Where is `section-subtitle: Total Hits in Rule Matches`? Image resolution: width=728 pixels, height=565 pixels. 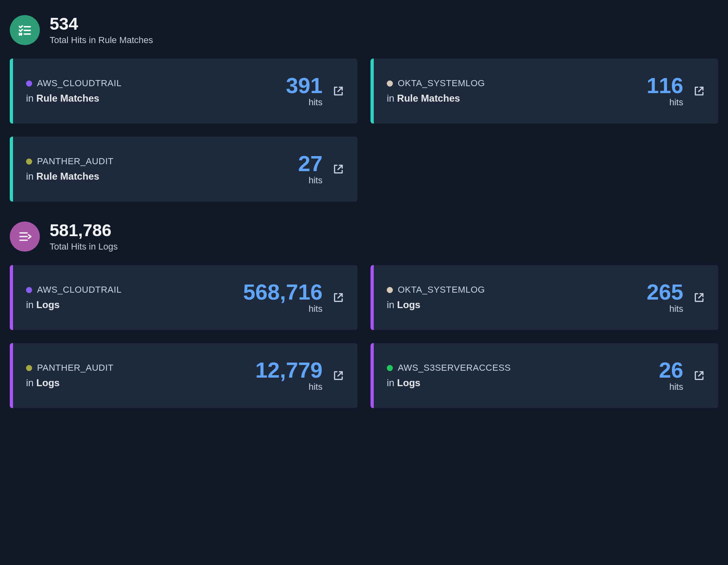 section-subtitle: Total Hits in Rule Matches is located at coordinates (101, 40).